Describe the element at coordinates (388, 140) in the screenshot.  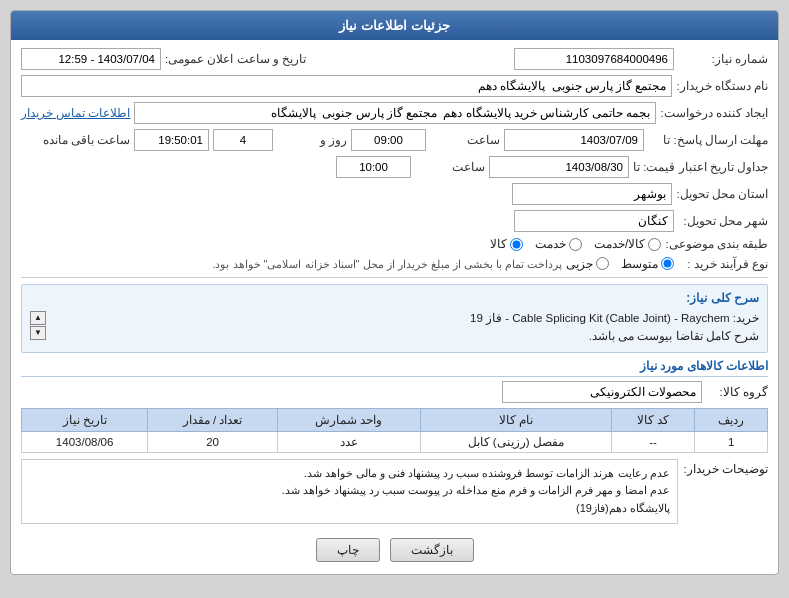
I see `mohlat-saat-input` at that location.